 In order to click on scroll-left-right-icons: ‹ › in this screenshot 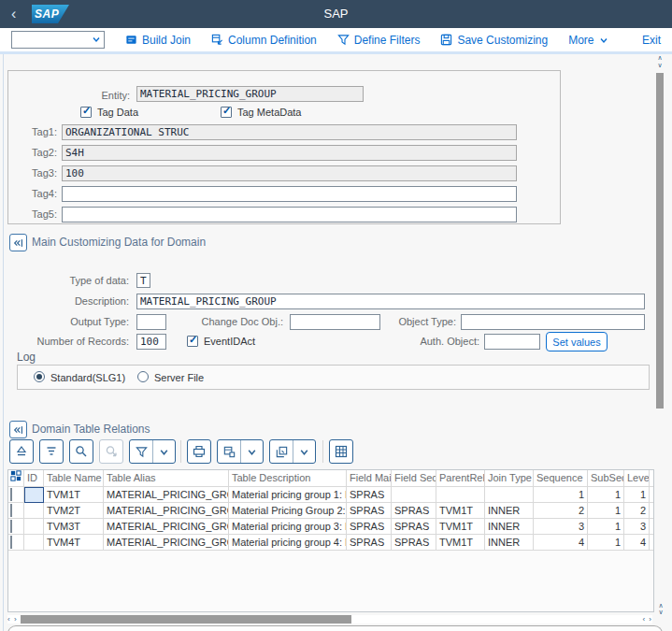, I will do `click(13, 619)`.